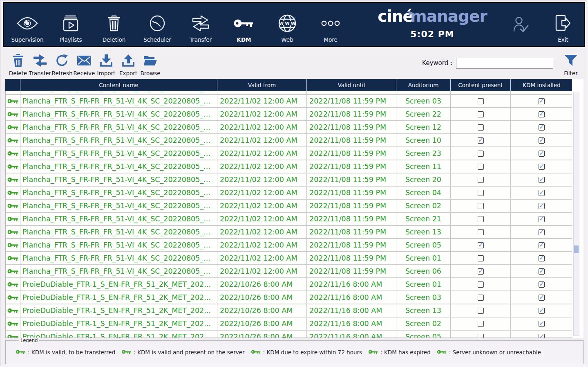 The width and height of the screenshot is (588, 367). I want to click on export-button: Export, so click(128, 65).